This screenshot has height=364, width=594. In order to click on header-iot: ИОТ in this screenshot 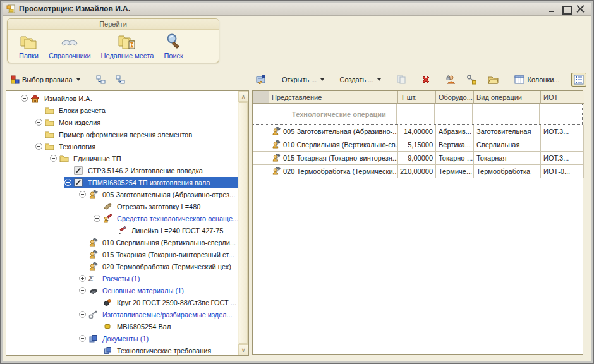, I will do `click(562, 97)`.